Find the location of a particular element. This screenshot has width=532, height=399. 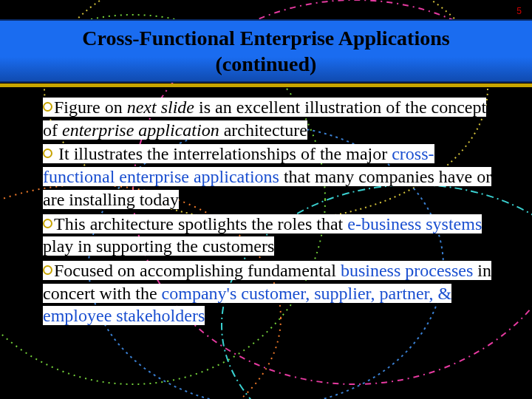

text-emphasis: enterprise application is located at coordinates (140, 130).